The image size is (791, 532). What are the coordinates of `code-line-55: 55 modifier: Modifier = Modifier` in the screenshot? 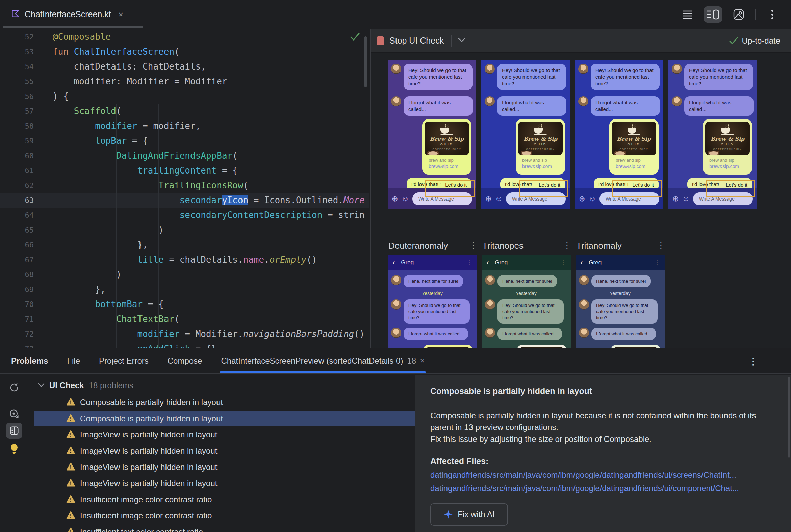 It's located at (185, 81).